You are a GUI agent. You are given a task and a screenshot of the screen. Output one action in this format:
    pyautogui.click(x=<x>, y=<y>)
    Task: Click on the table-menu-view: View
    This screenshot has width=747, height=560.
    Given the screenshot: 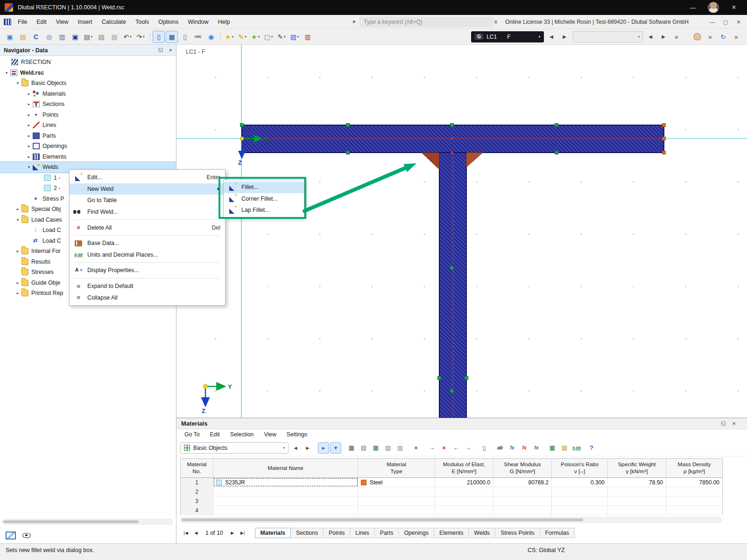 What is the action you would take?
    pyautogui.click(x=270, y=434)
    